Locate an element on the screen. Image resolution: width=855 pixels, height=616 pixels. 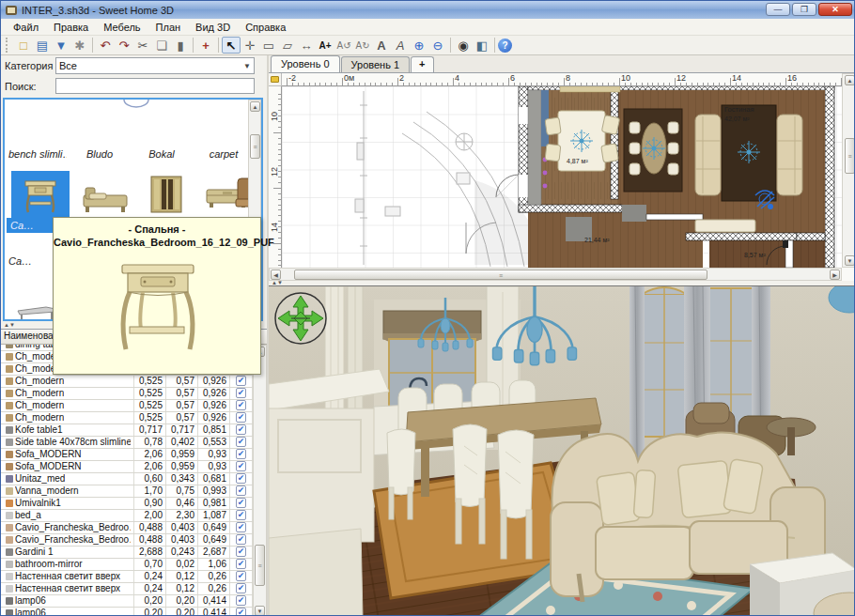
preferences-button: ✱ is located at coordinates (80, 45).